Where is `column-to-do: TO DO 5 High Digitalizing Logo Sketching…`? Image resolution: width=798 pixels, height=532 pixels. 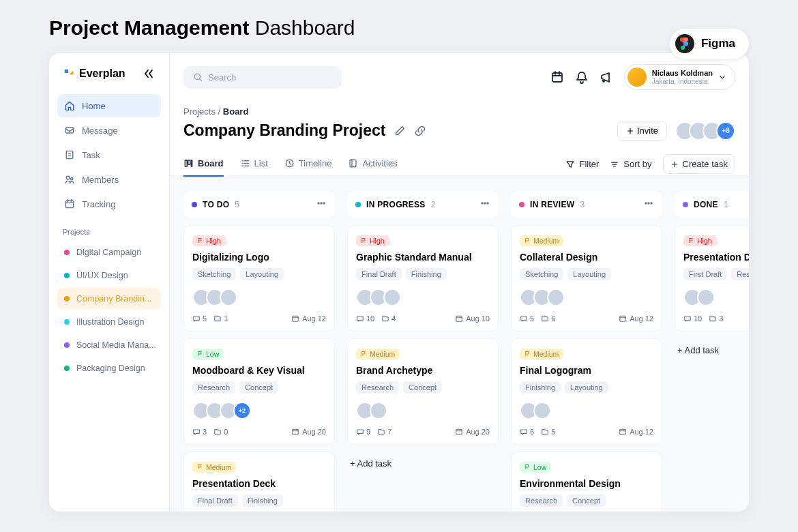 column-to-do: TO DO 5 High Digitalizing Logo Sketching… is located at coordinates (259, 344).